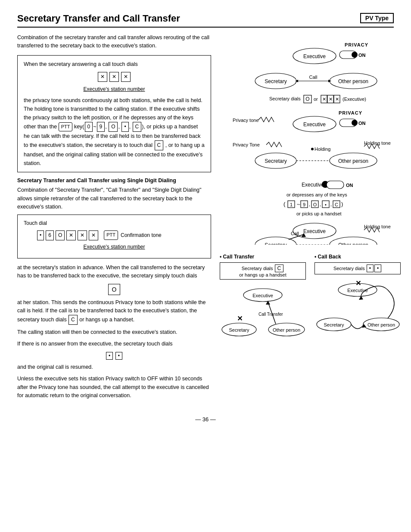  Describe the element at coordinates (78, 235) in the screenshot. I see `dial-sequence: • 6 O ✕ ✕ ✕ PTT` at that location.